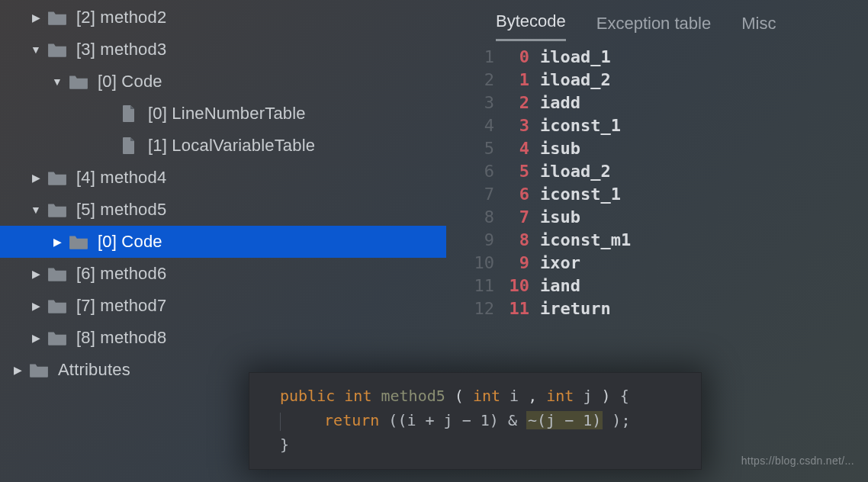 The width and height of the screenshot is (868, 482). I want to click on snippet-line-3: }, so click(480, 445).